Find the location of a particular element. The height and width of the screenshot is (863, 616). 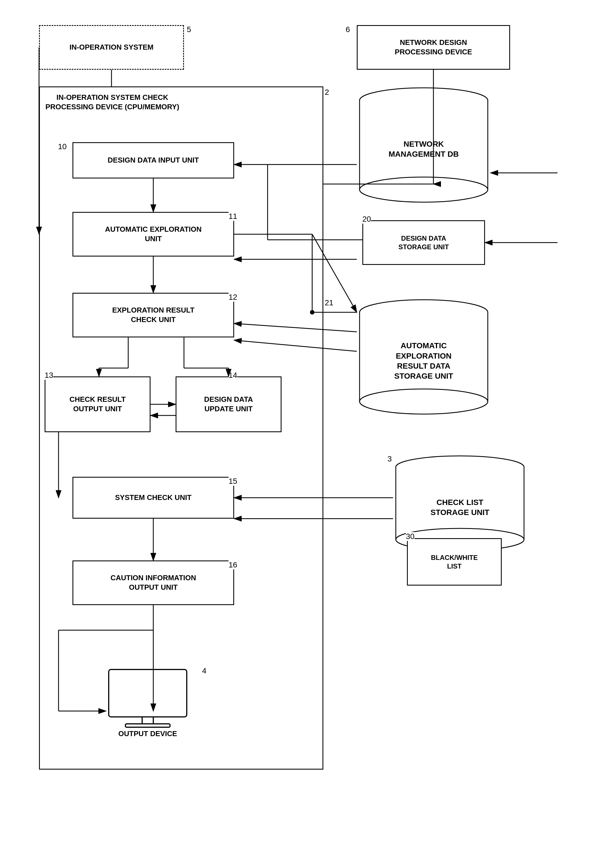

automatic-exploration-label: AUTOMATIC EXPLORATIONUNIT is located at coordinates (153, 234).